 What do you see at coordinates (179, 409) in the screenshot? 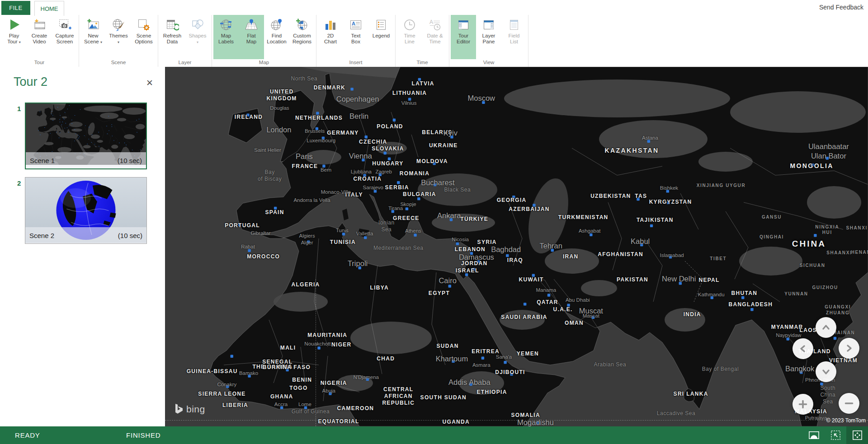
I see `bing-b-icon` at bounding box center [179, 409].